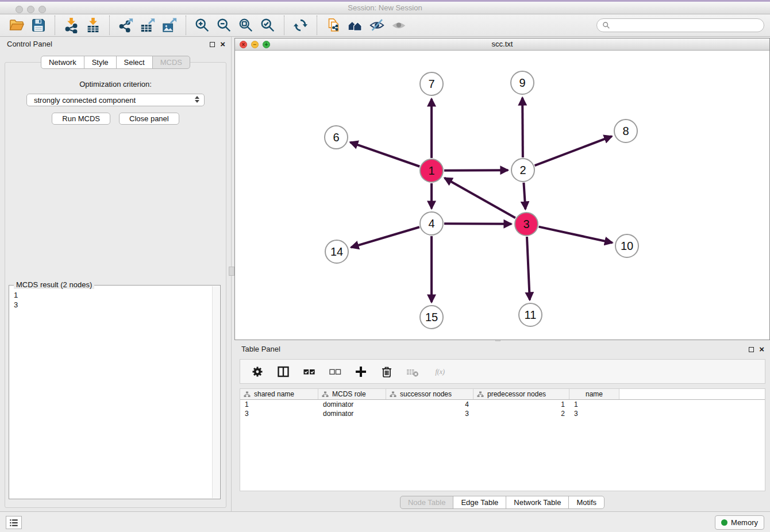 The width and height of the screenshot is (770, 532). I want to click on search-input, so click(686, 25).